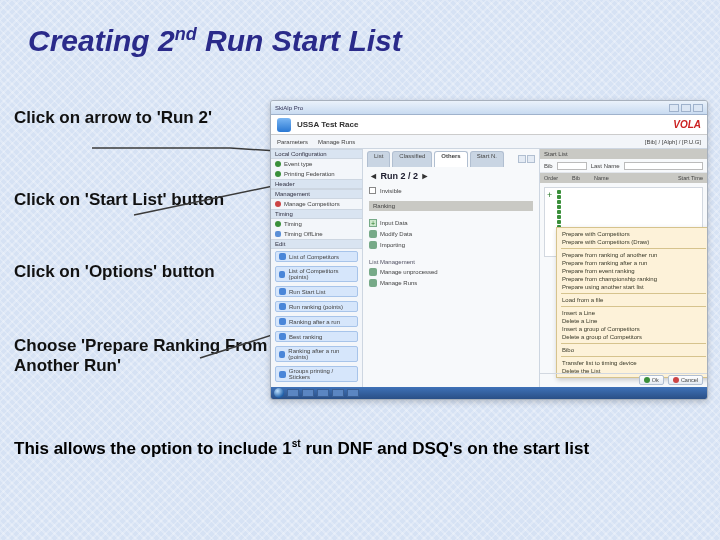 The image size is (720, 540). I want to click on import-icon, so click(373, 245).